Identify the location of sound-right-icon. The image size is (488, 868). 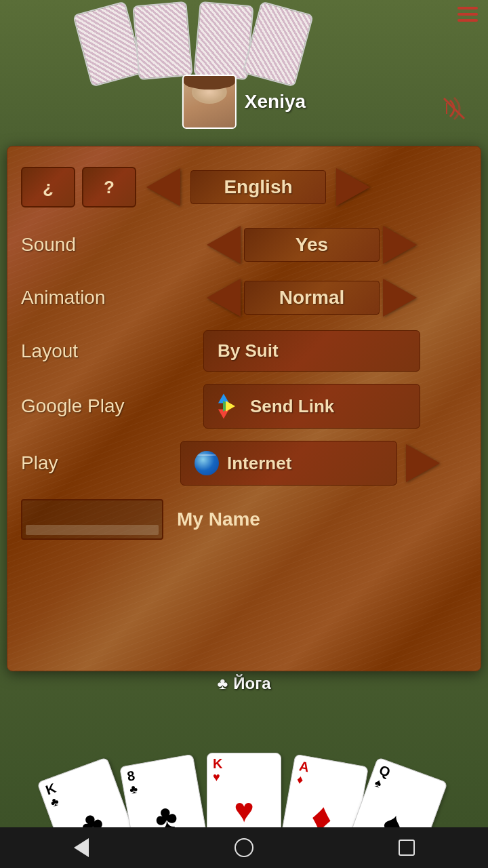
(400, 245).